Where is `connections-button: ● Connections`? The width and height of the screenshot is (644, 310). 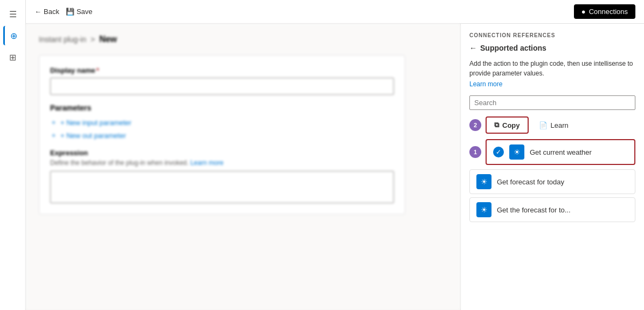
connections-button: ● Connections is located at coordinates (605, 12).